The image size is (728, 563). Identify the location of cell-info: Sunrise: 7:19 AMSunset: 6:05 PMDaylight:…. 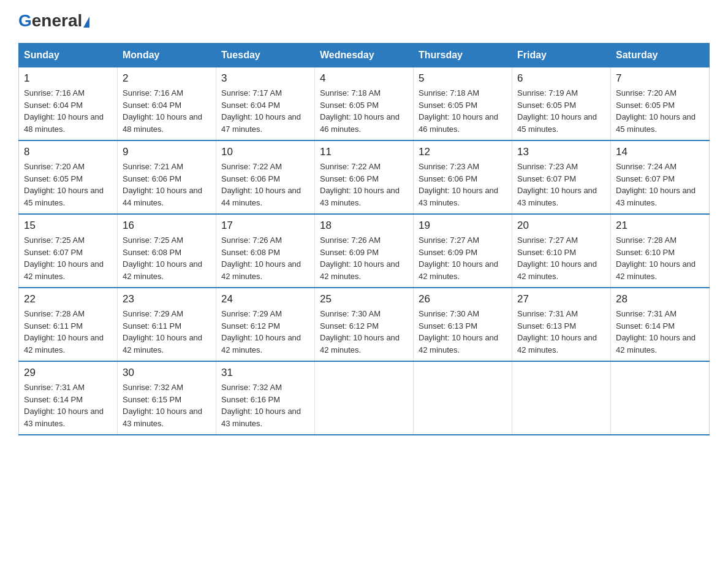
(557, 111).